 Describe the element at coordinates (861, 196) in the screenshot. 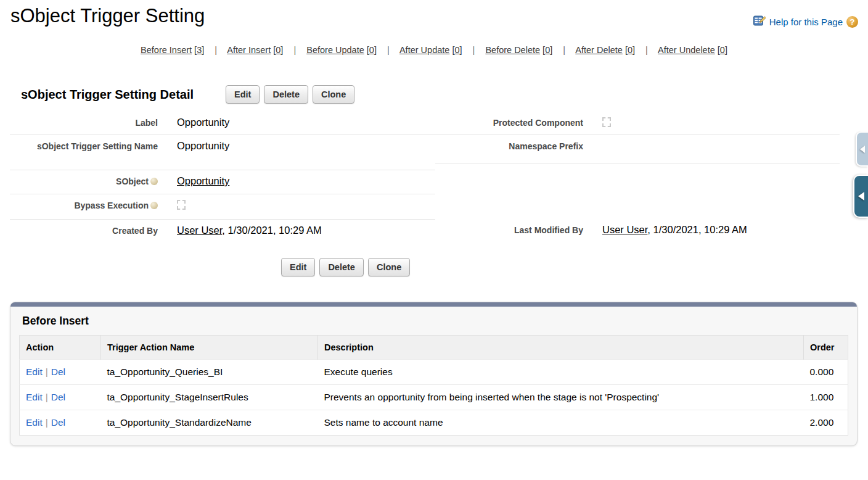

I see `sidebar-collapse-tab` at that location.